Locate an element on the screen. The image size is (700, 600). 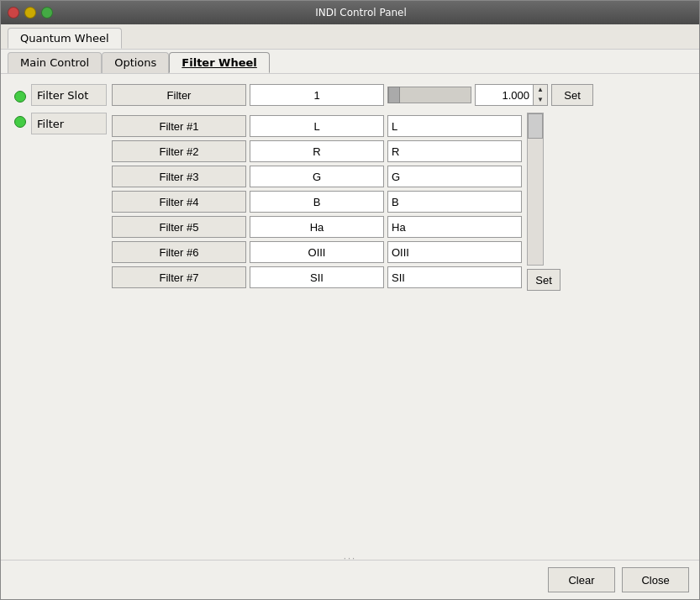
maximize-button is located at coordinates (47, 13).